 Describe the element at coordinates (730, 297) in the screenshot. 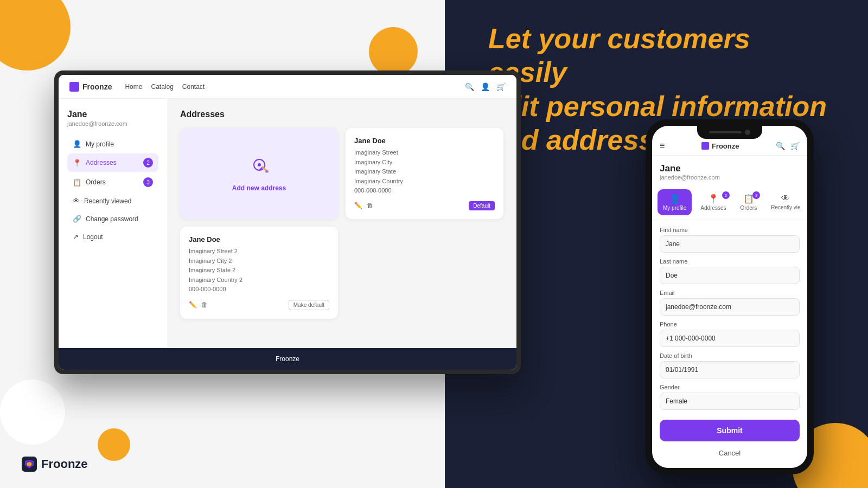

I see `phone-frame: ≡ Froonze 🔍 🛒 Jane janedoe@froonze.com 👤` at that location.